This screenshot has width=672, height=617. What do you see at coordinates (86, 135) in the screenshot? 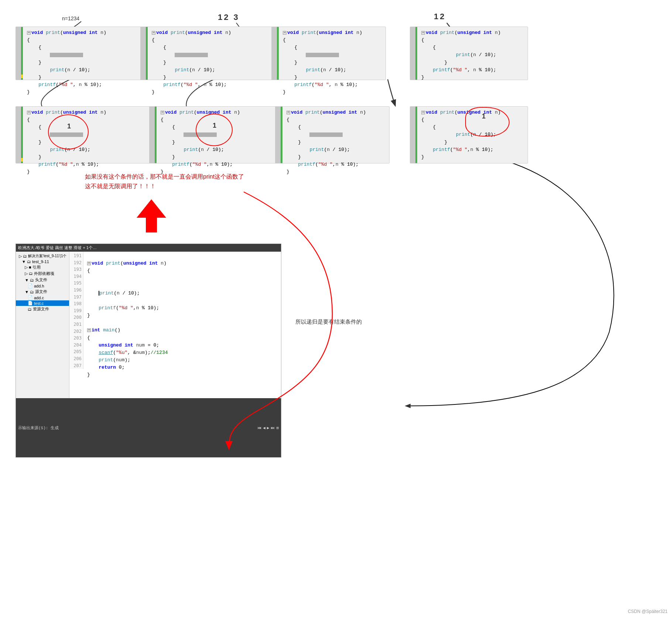
I see `code-panel-mid1: −void print(unsigned int n) { { } print(…` at bounding box center [86, 135].